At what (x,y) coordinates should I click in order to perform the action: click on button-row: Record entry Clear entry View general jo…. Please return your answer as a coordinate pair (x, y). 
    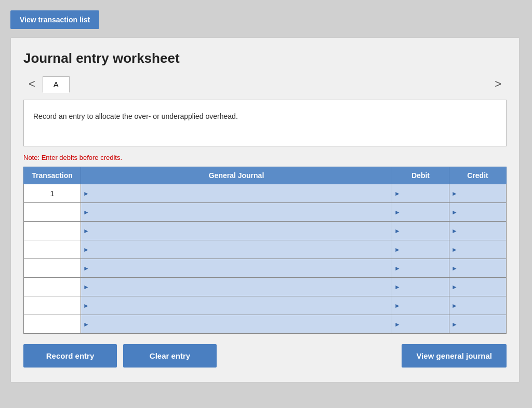
    Looking at the image, I should click on (265, 356).